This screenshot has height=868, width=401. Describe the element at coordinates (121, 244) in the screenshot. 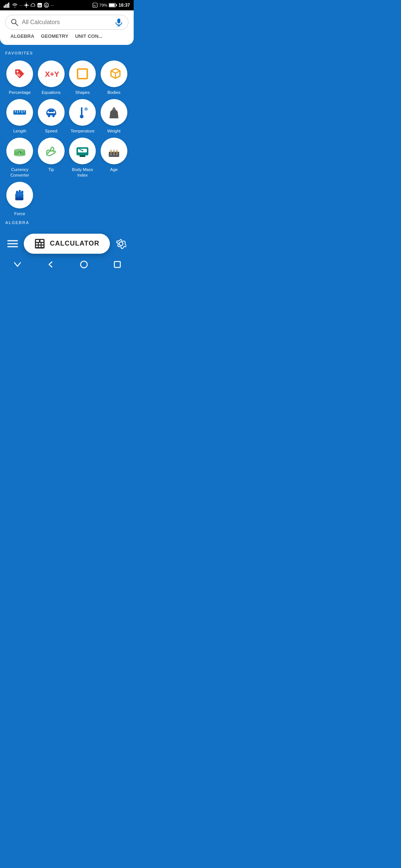

I see `settings-button` at that location.